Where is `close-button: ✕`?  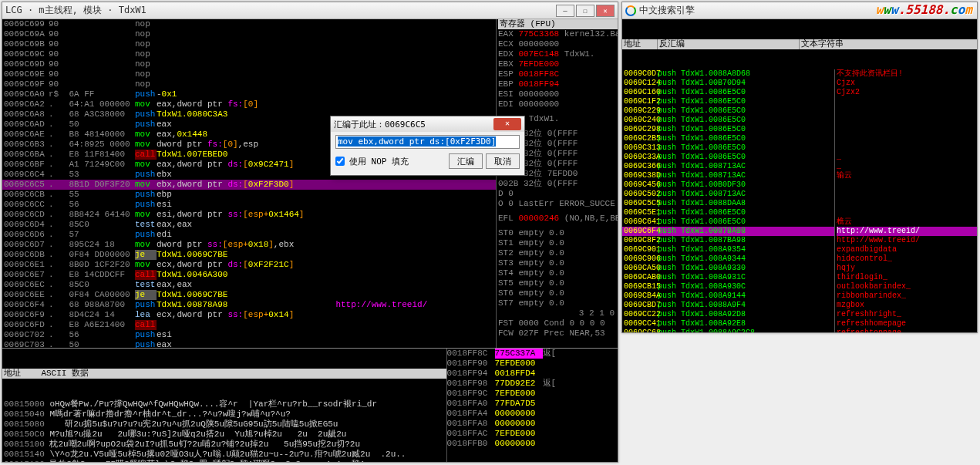 close-button: ✕ is located at coordinates (605, 11).